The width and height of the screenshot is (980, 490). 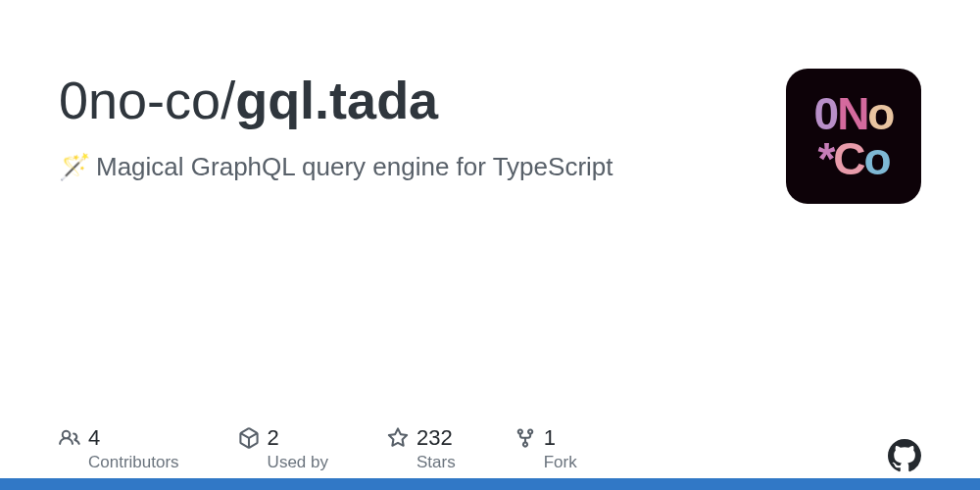 What do you see at coordinates (490, 484) in the screenshot?
I see `language-bar` at bounding box center [490, 484].